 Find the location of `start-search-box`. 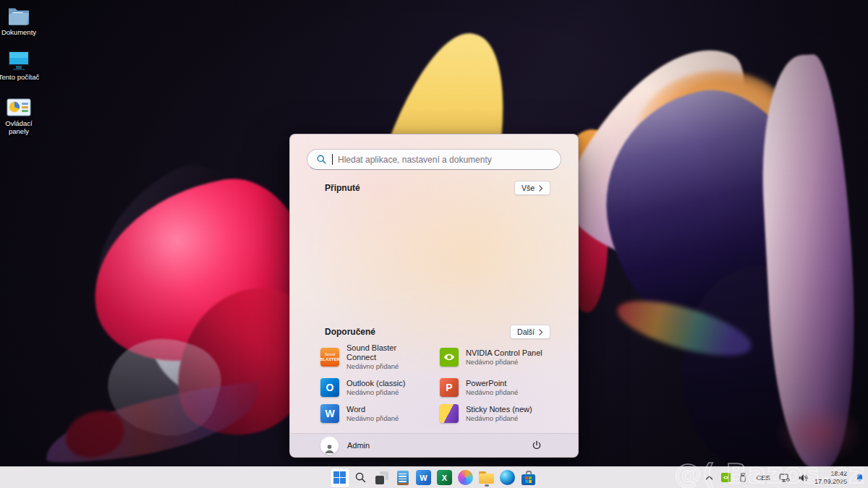

start-search-box is located at coordinates (434, 159).